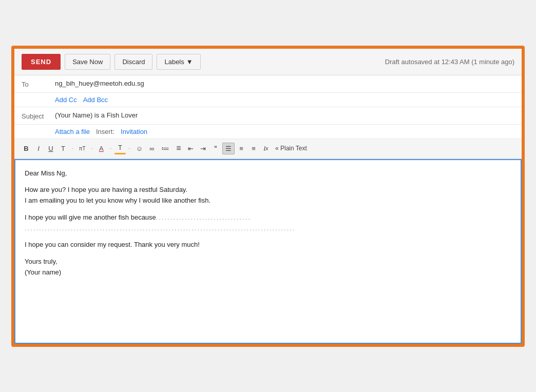  Describe the element at coordinates (105, 131) in the screenshot. I see `insert-label: Insert:` at that location.